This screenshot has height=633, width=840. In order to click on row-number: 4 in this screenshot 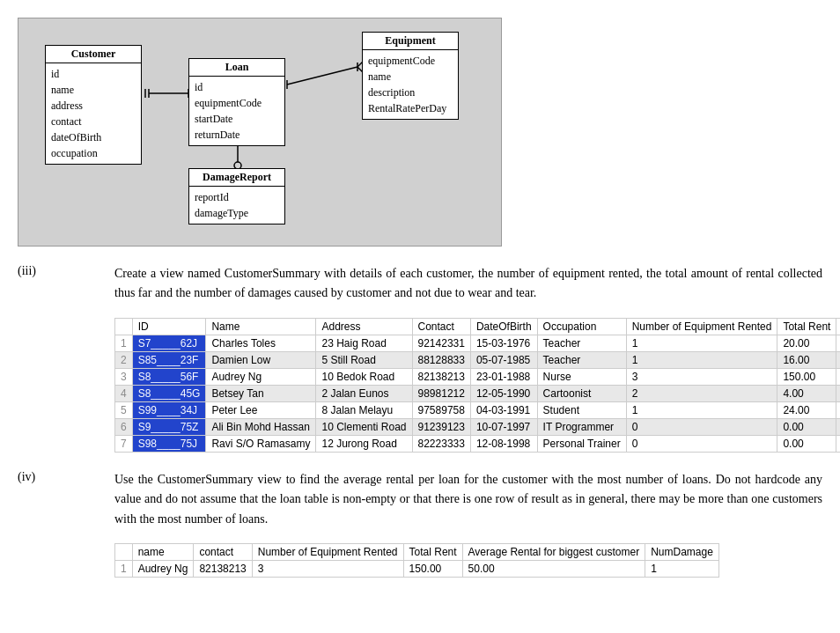, I will do `click(124, 393)`.